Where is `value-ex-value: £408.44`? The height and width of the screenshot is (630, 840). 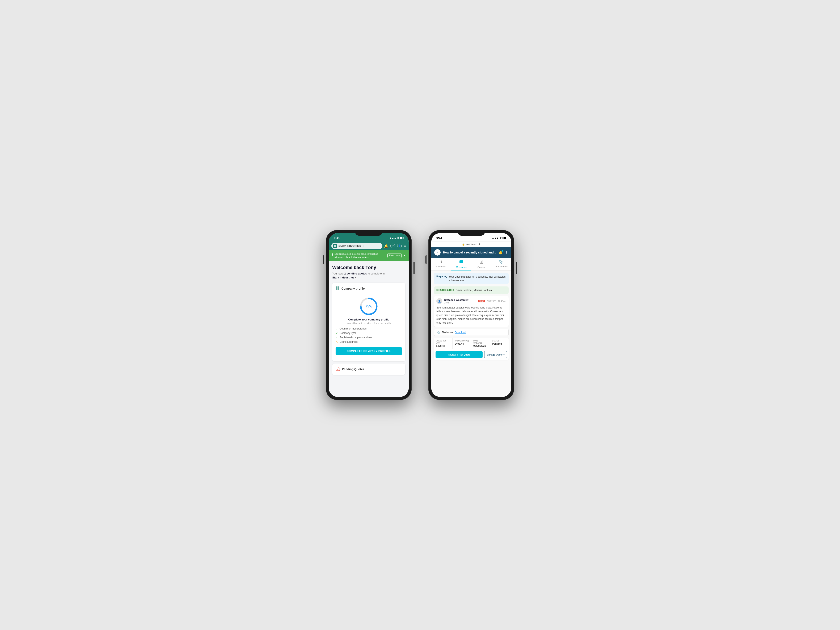
value-ex-value: £408.44 is located at coordinates (443, 346).